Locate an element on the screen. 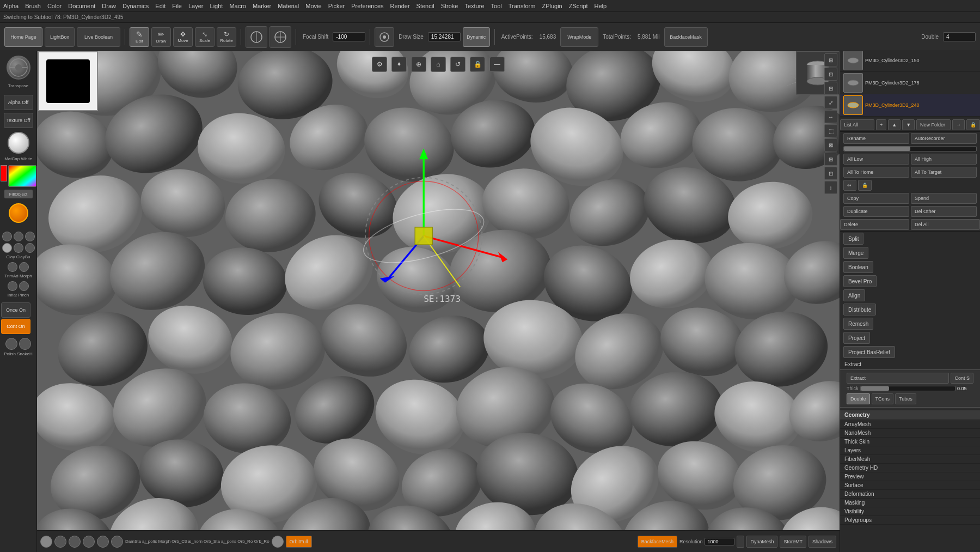 This screenshot has width=980, height=552. dynamic-button: Dynamic is located at coordinates (476, 37).